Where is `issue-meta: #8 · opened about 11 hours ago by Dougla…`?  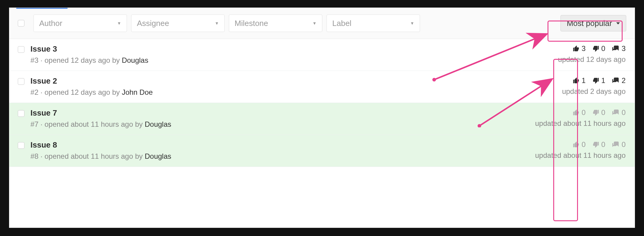
issue-meta: #8 · opened about 11 hours ago by Dougla… is located at coordinates (283, 156).